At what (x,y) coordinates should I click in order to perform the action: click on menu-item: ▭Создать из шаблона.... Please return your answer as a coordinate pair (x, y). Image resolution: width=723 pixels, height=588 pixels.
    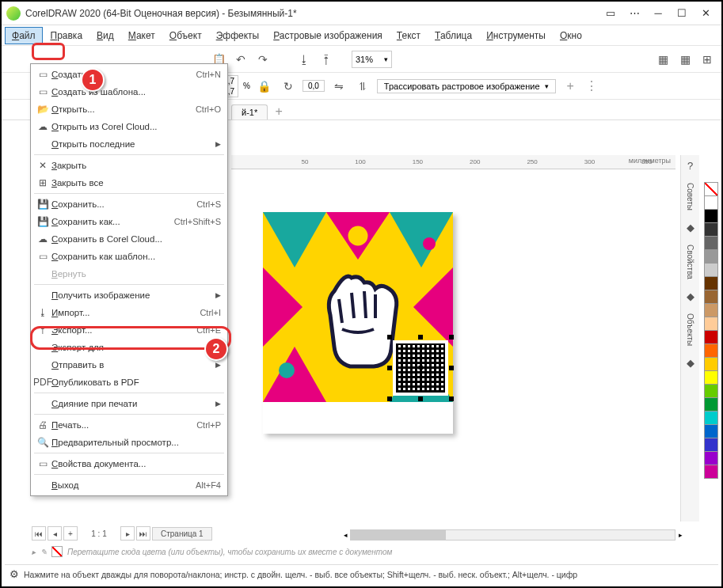
    Looking at the image, I should click on (129, 92).